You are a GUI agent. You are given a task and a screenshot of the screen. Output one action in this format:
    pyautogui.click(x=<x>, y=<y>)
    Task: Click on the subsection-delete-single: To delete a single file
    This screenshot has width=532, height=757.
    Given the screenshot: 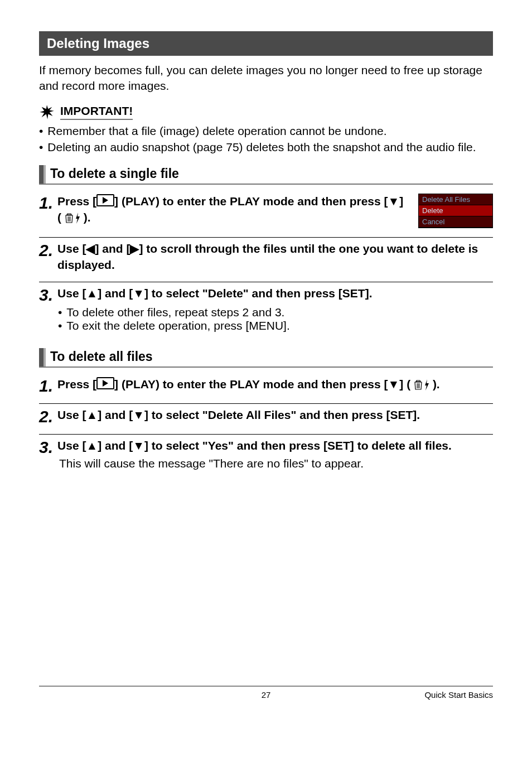 What is the action you would take?
    pyautogui.click(x=266, y=175)
    